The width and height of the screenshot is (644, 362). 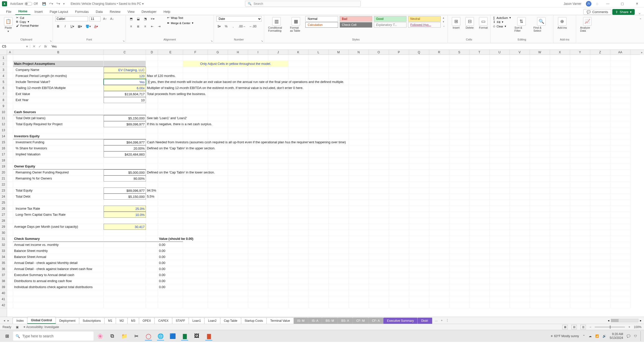 I want to click on conditional-formatting-button: ▥Conditional Formatting, so click(x=277, y=25).